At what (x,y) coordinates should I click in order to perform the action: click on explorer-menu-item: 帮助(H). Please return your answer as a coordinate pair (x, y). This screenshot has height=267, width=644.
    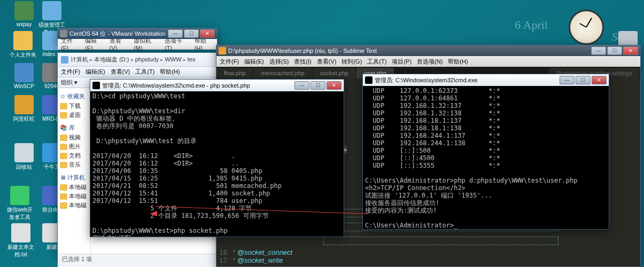
    Looking at the image, I should click on (170, 72).